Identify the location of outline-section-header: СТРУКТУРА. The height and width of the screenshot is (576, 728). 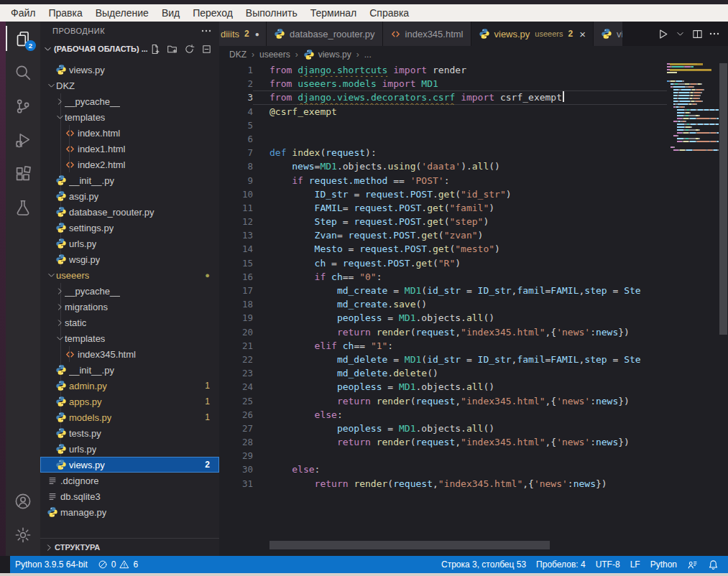
(129, 547).